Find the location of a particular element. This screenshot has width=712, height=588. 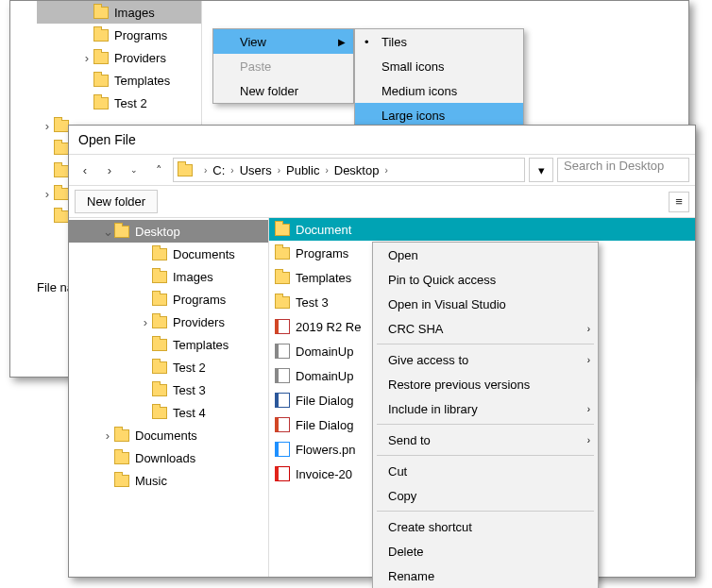

menu-item: Delete is located at coordinates (485, 551).